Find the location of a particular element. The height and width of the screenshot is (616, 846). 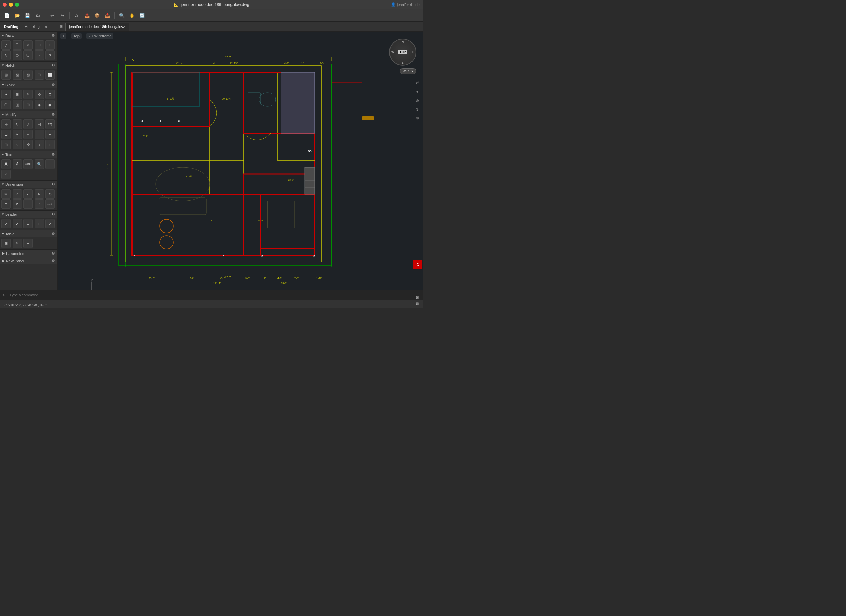

tool-leader-remove: ✕ is located at coordinates (50, 224).